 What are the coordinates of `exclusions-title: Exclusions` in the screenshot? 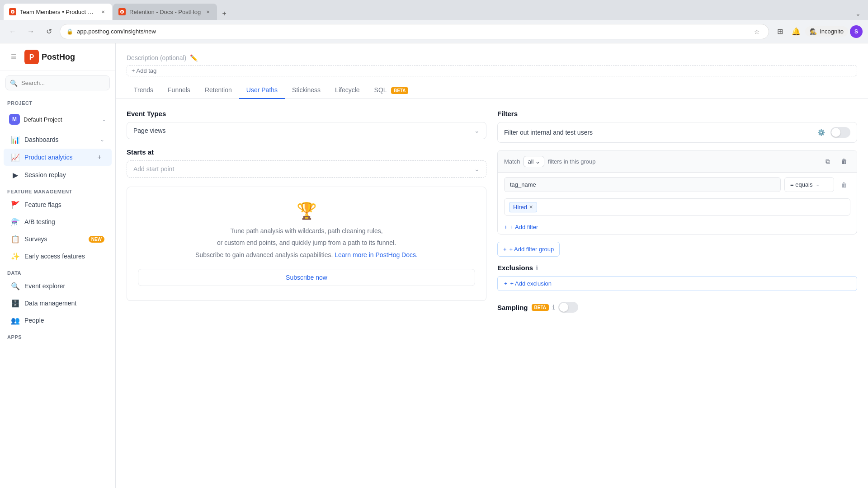 It's located at (515, 267).